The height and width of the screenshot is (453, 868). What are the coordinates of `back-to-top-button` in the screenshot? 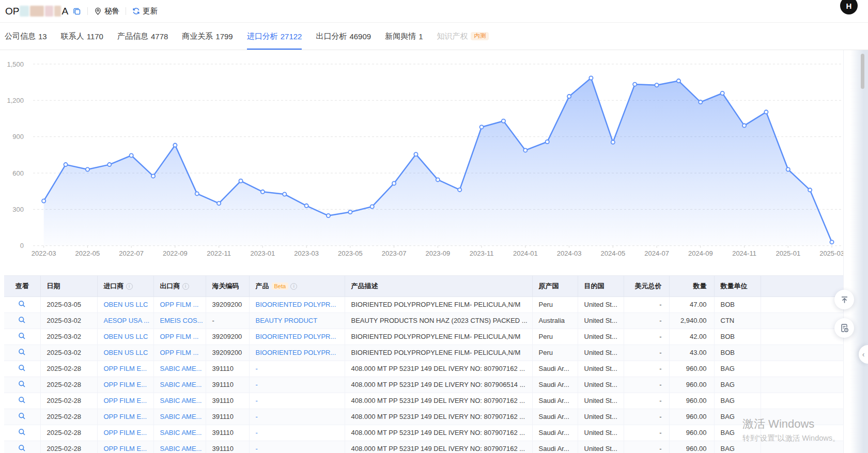 It's located at (844, 300).